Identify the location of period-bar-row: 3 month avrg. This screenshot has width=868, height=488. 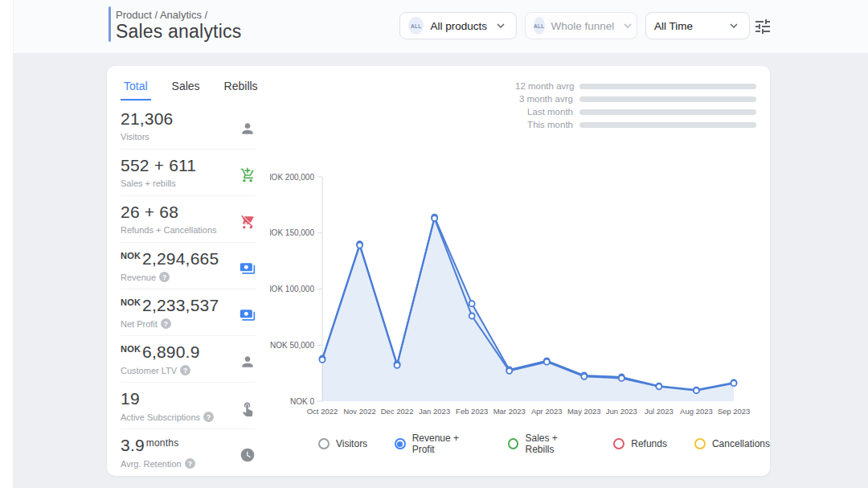
(636, 99).